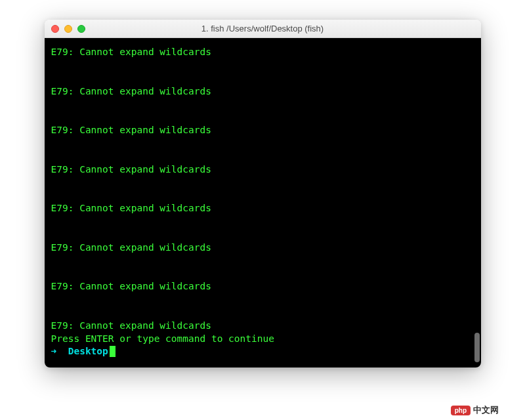  I want to click on traffic-lights, so click(68, 29).